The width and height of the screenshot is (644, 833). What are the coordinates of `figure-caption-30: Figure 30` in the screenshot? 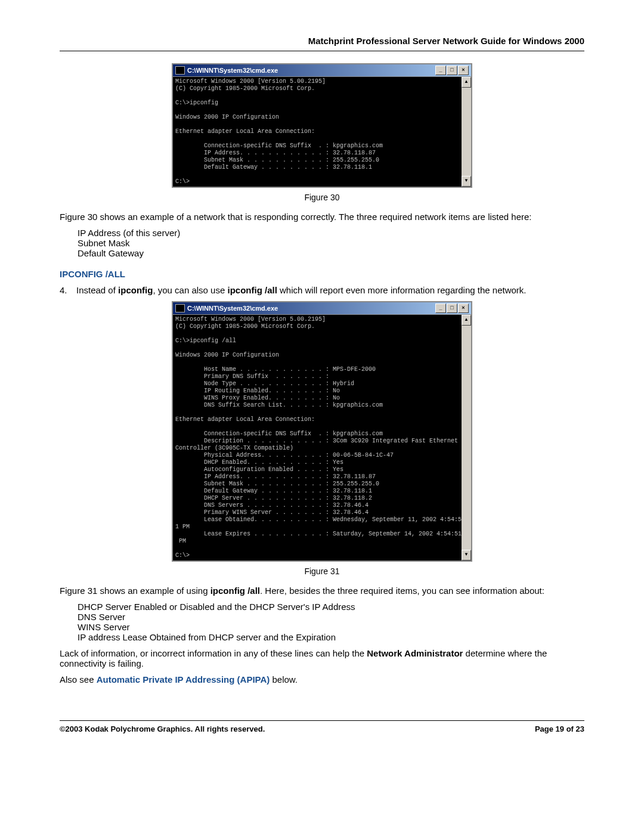 It's located at (322, 197).